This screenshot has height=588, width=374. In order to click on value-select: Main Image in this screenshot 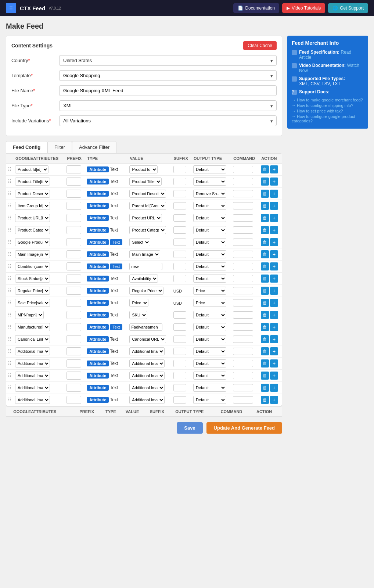, I will do `click(145, 254)`.